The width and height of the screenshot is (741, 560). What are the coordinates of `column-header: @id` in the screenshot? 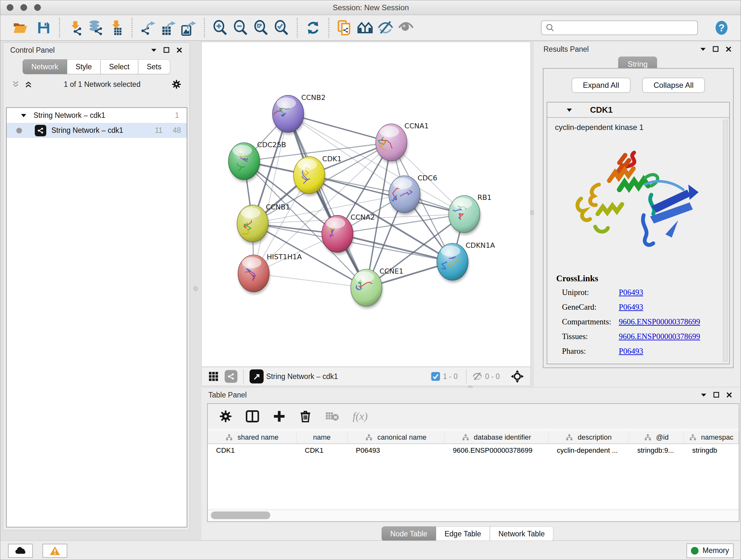 It's located at (657, 437).